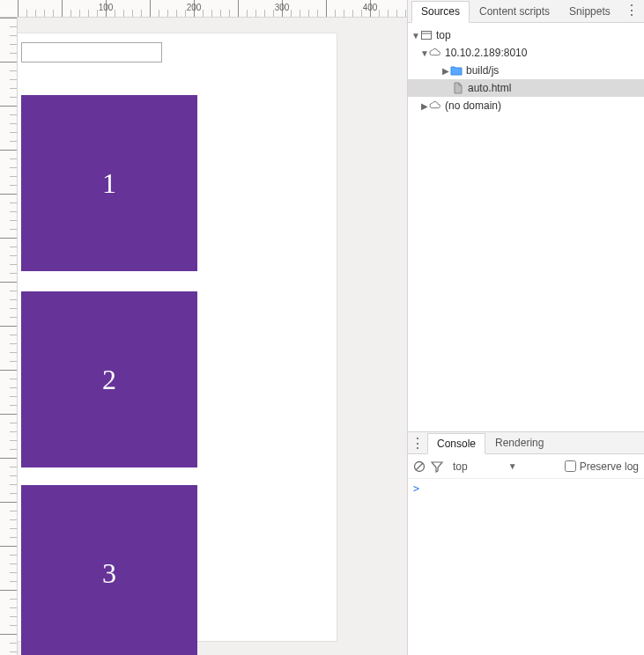 Image resolution: width=644 pixels, height=655 pixels. I want to click on tab-label: Rendering, so click(520, 443).